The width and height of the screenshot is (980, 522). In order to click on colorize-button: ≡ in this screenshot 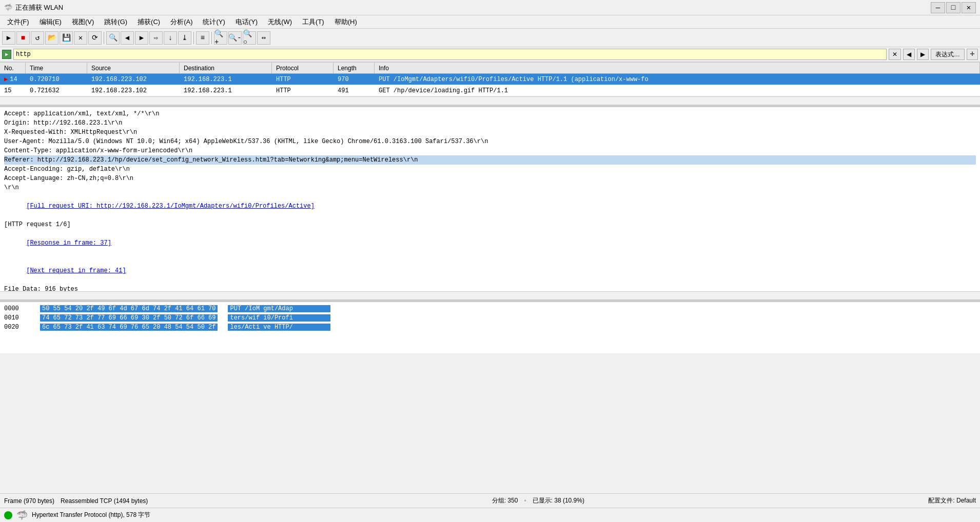, I will do `click(203, 38)`.